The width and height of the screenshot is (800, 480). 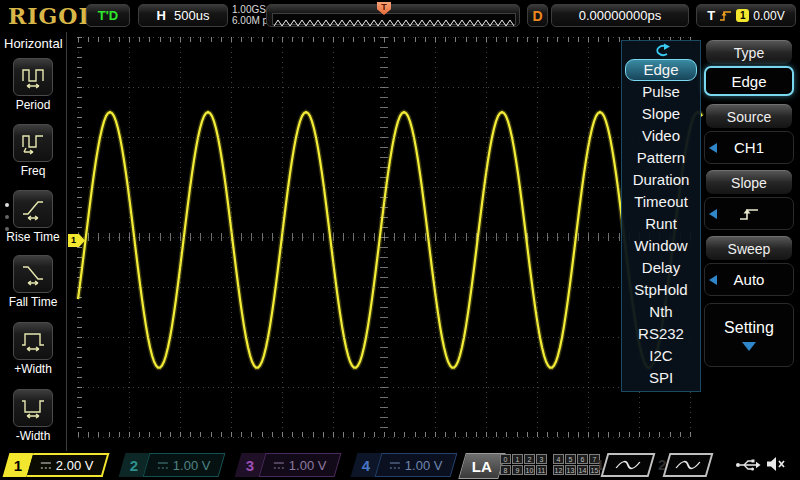 What do you see at coordinates (56, 465) in the screenshot?
I see `channel-1-chip: 1 2.00 V` at bounding box center [56, 465].